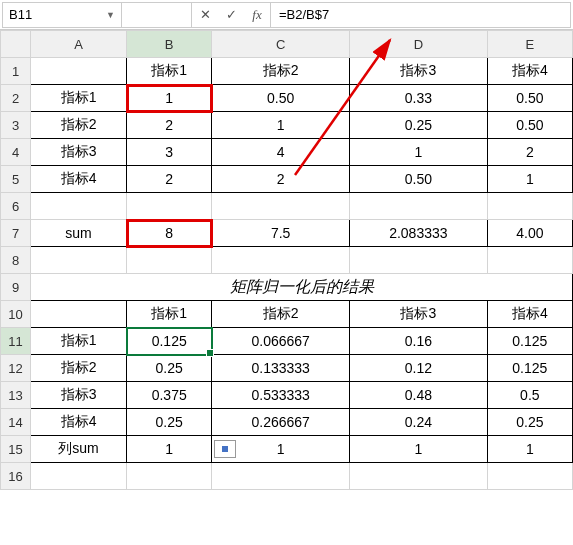 The width and height of the screenshot is (573, 545). What do you see at coordinates (170, 396) in the screenshot?
I see `cell: 0.375` at bounding box center [170, 396].